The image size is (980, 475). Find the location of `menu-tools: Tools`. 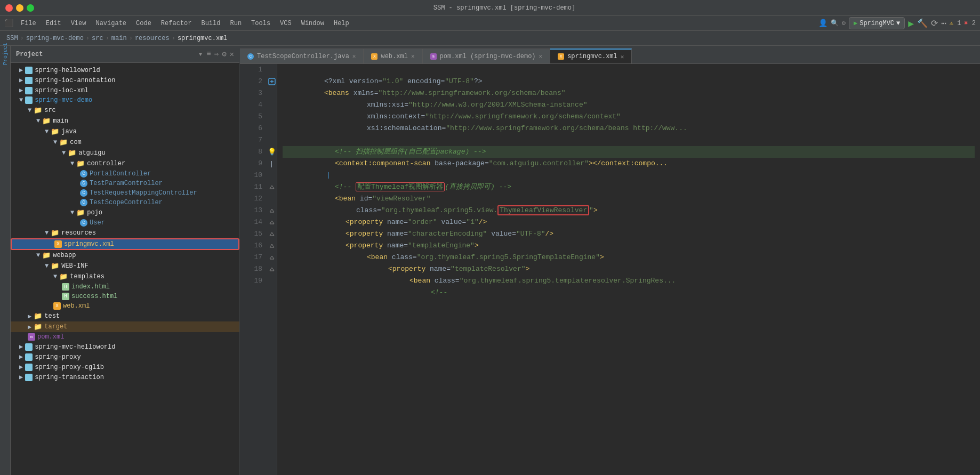

menu-tools: Tools is located at coordinates (261, 23).